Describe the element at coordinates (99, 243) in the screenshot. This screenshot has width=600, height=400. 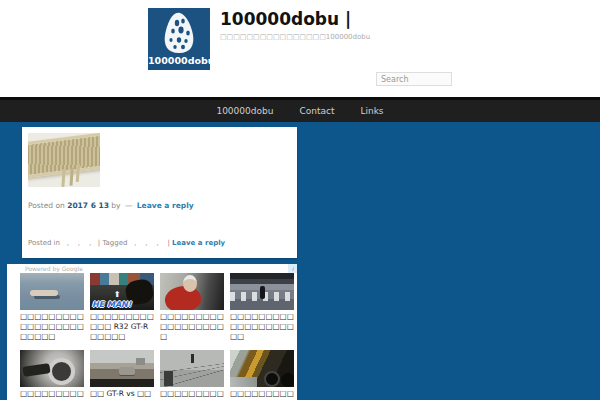
I see `categories-tags-text: Posted in , , , | Tagged , , , |` at that location.